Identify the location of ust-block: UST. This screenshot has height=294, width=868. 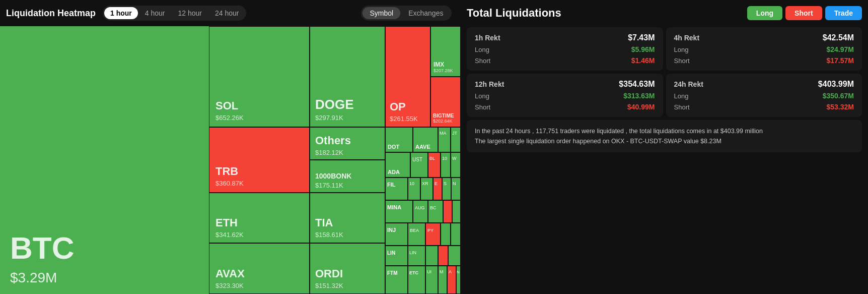
(419, 165).